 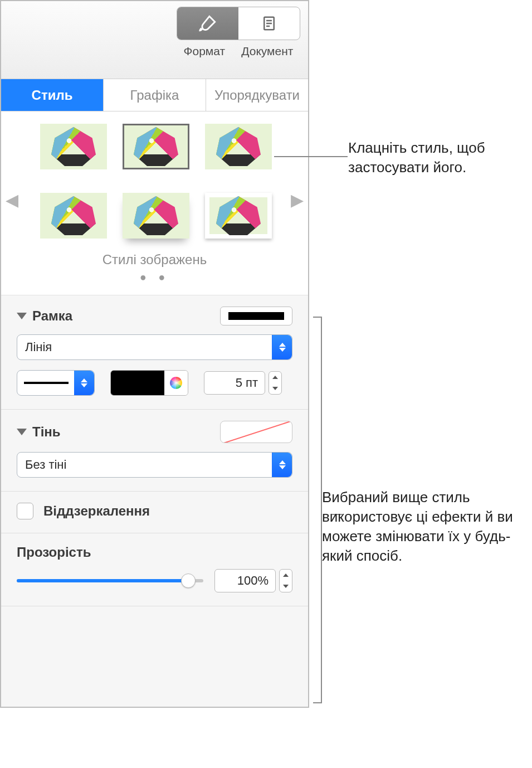 What do you see at coordinates (176, 383) in the screenshot?
I see `color-wheel-icon` at bounding box center [176, 383].